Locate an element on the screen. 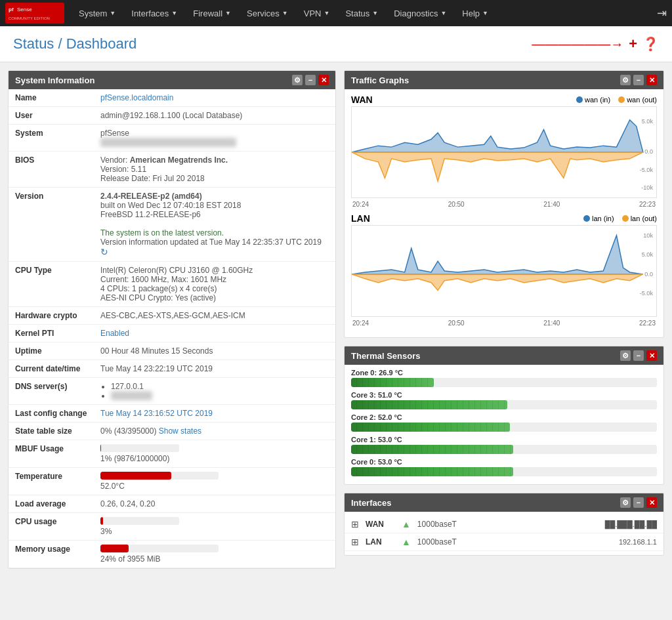  gear-icon: ⚙ is located at coordinates (297, 80).